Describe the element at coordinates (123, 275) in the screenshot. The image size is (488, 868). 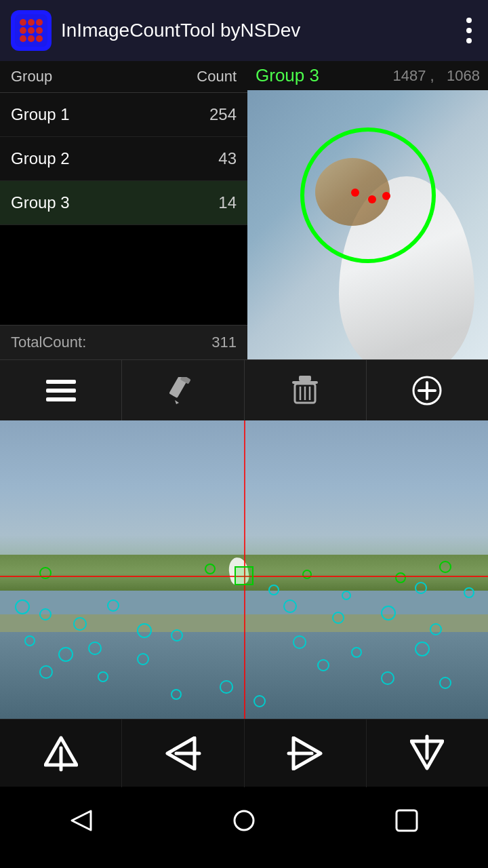
I see `group-list-spacer` at that location.